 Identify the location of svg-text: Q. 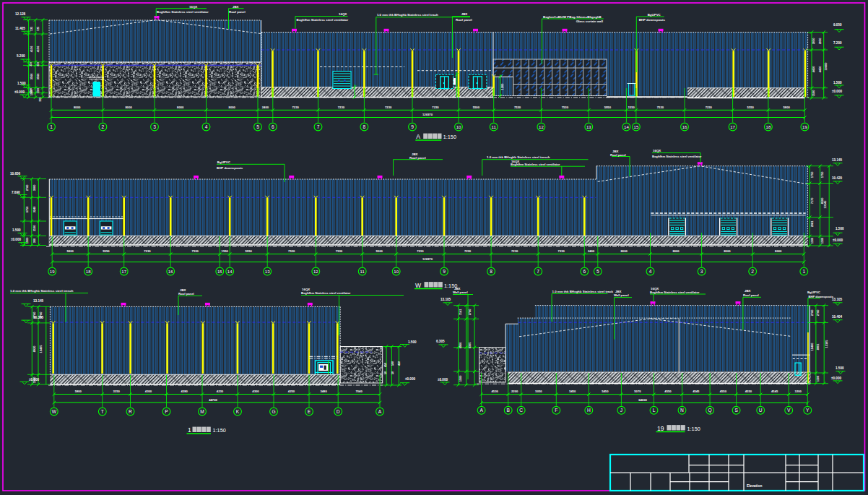
(711, 410).